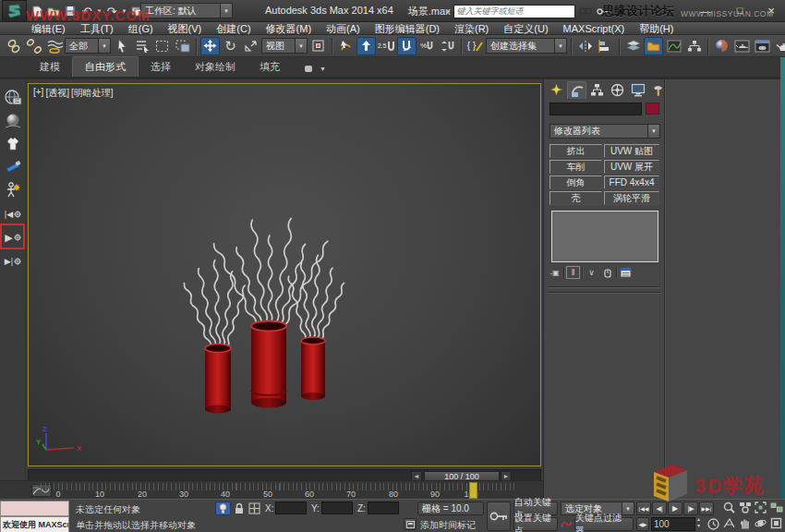 The image size is (785, 532). I want to click on rigid-body-icon, so click(13, 121).